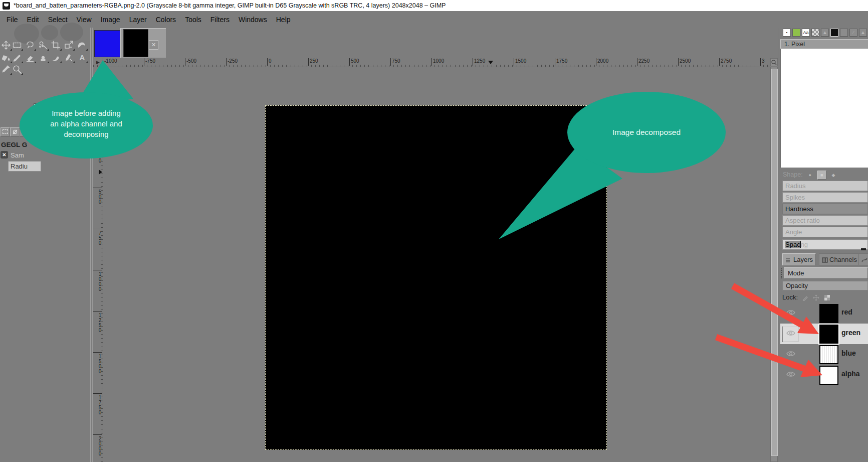  Describe the element at coordinates (796, 33) in the screenshot. I see `palettes-dialog-tab-icon` at that location.